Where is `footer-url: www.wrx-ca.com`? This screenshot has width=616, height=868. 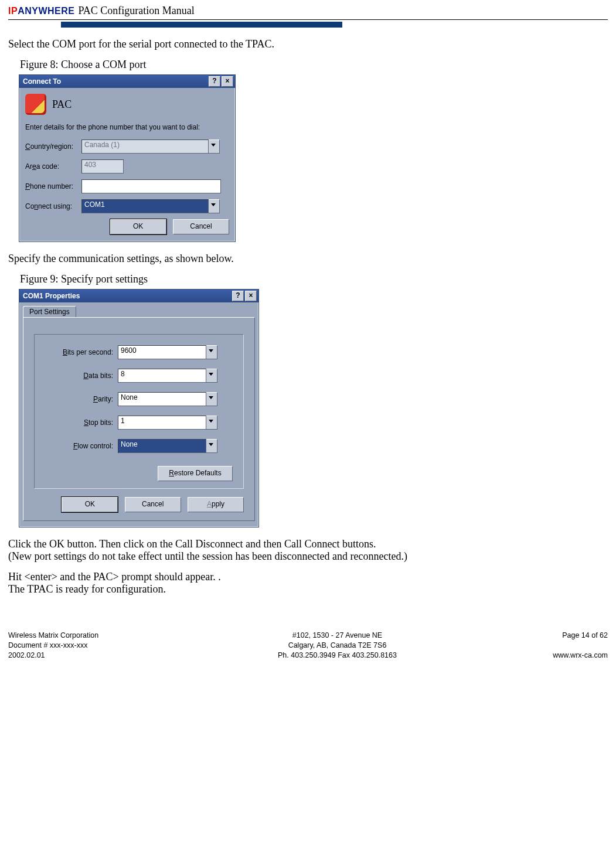 footer-url: www.wrx-ca.com is located at coordinates (540, 655).